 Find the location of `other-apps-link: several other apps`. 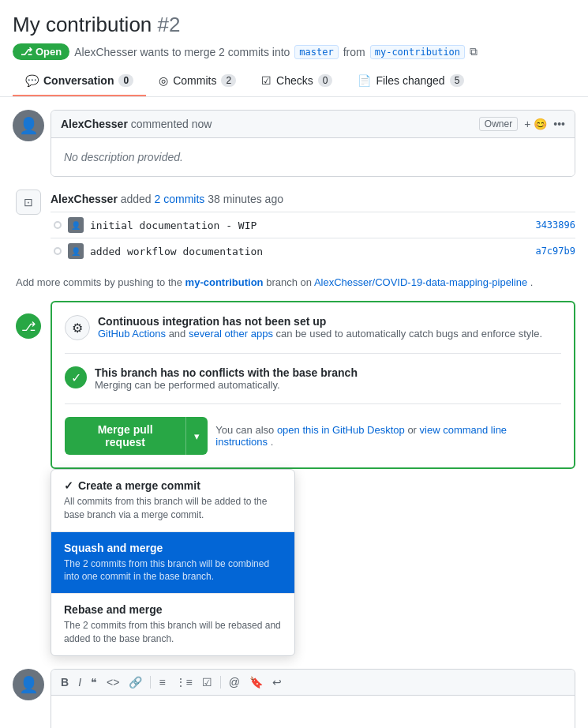

other-apps-link: several other apps is located at coordinates (230, 333).